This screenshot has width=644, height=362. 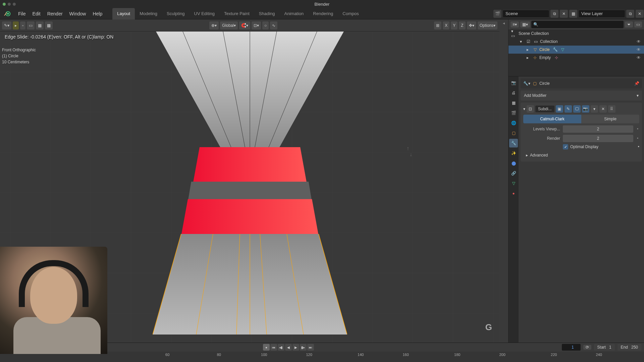 I want to click on play-icon: ▶, so click(x=296, y=347).